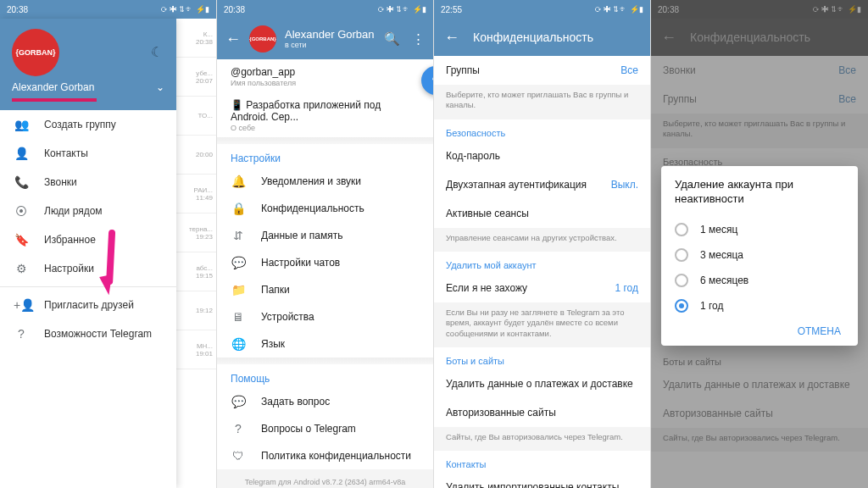  I want to click on profile-name: Alexander Gorban, so click(330, 35).